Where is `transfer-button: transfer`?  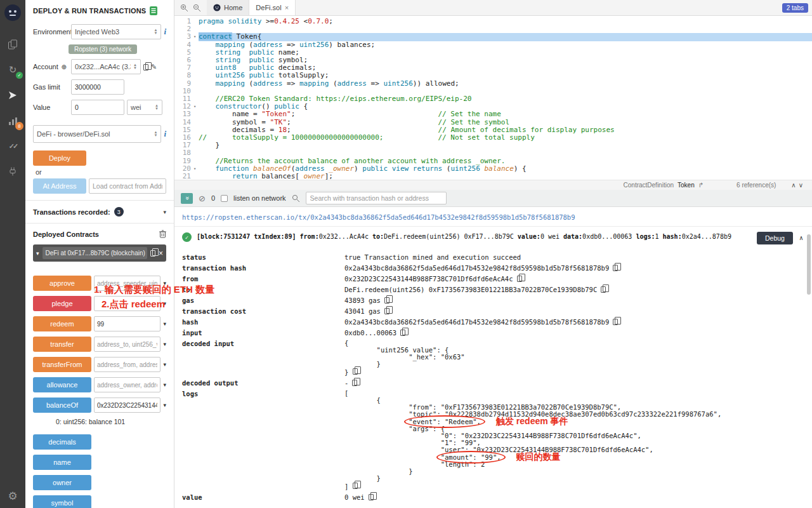
transfer-button: transfer is located at coordinates (62, 344).